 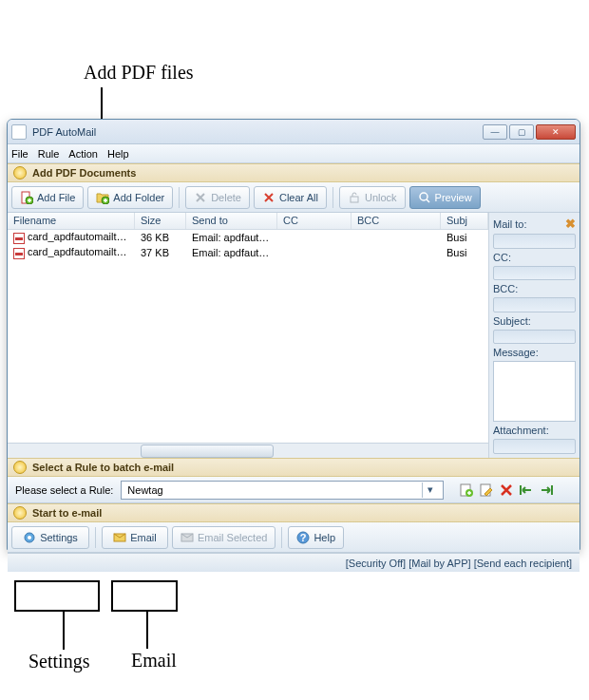 What do you see at coordinates (534, 391) in the screenshot?
I see `message-textarea` at bounding box center [534, 391].